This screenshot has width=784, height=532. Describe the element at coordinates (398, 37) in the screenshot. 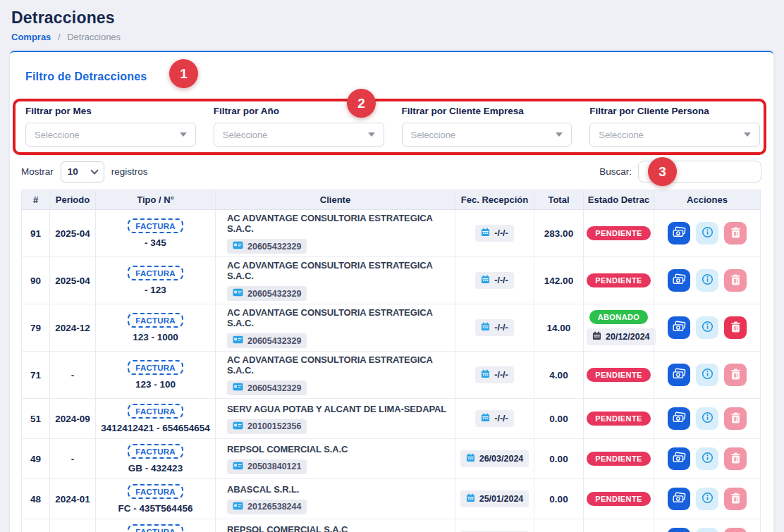

I see `breadcrumb: Compras / Detracciones` at that location.